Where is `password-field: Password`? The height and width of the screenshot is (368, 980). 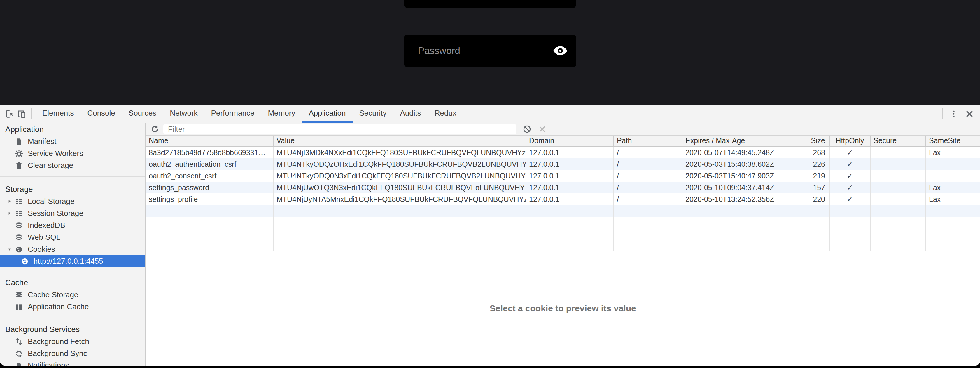
password-field: Password is located at coordinates (490, 51).